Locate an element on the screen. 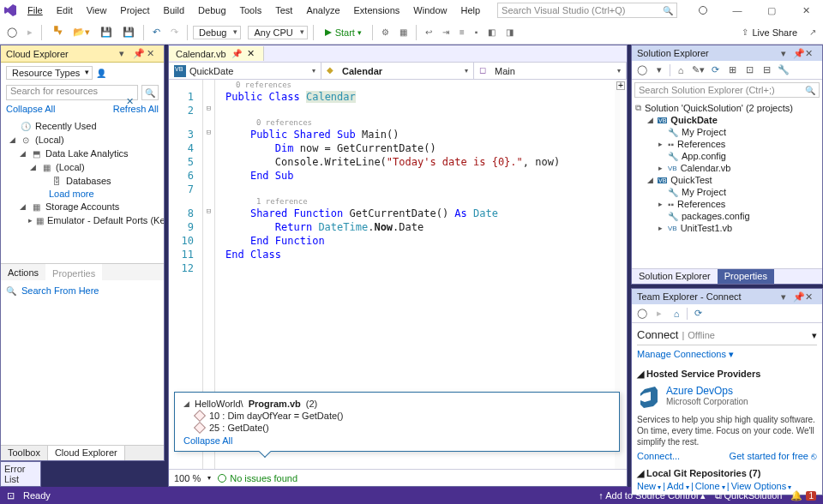 Image resolution: width=823 pixels, height=504 pixels. sln-tb-4: ⊞ is located at coordinates (732, 70).